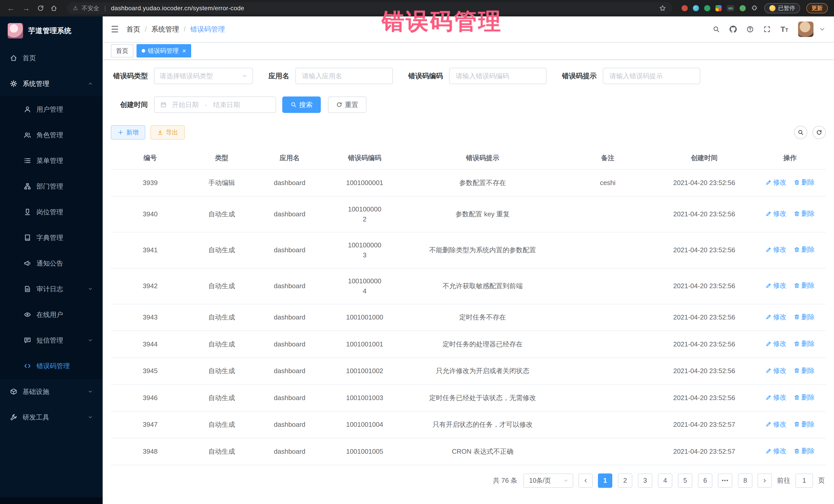 The image size is (834, 504). What do you see at coordinates (822, 29) in the screenshot?
I see `avatar-caret-icon` at bounding box center [822, 29].